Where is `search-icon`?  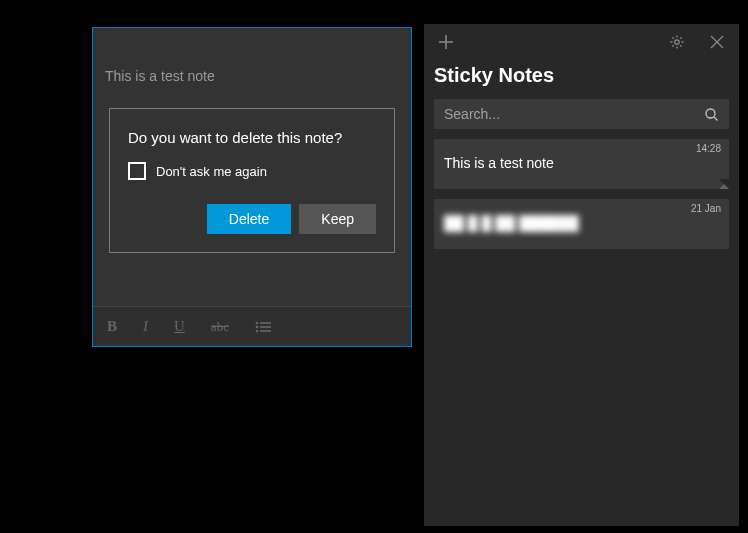 search-icon is located at coordinates (711, 114).